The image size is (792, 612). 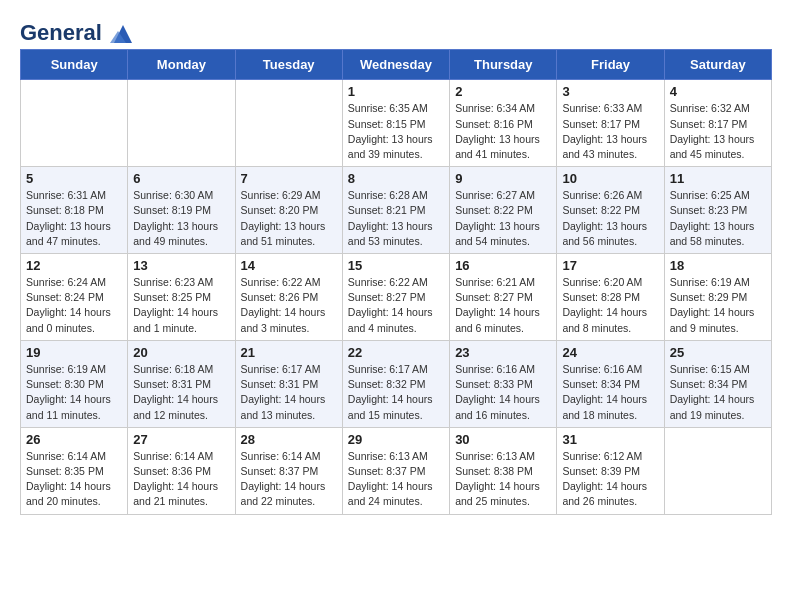 I want to click on day-info: Sunrise: 6:30 AM Sunset: 8:19 PM Dayligh…, so click(x=181, y=218).